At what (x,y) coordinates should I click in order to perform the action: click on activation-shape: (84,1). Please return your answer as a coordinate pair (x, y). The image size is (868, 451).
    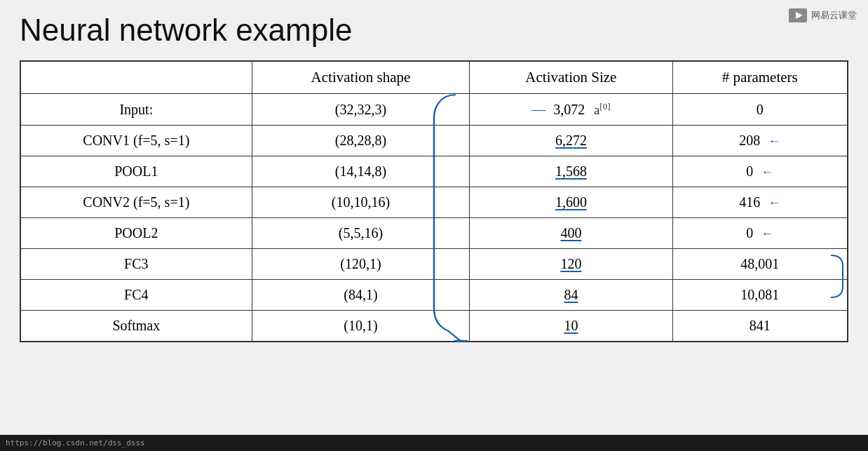
    Looking at the image, I should click on (360, 295).